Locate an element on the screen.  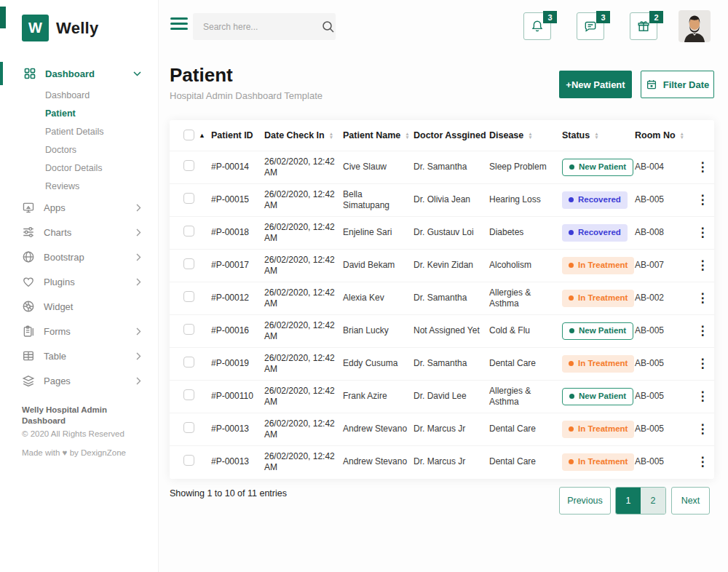
sidebar-item-plugins: Plugins is located at coordinates (79, 282).